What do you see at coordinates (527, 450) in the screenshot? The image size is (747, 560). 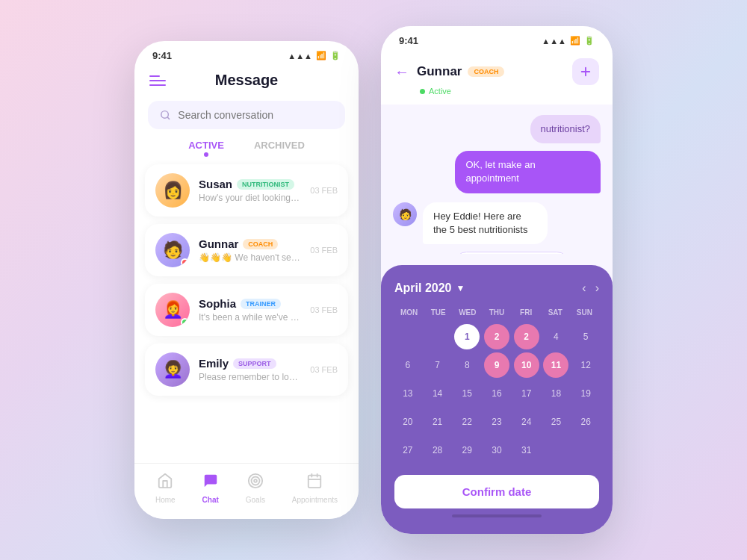 I see `cal-day-31: 31` at bounding box center [527, 450].